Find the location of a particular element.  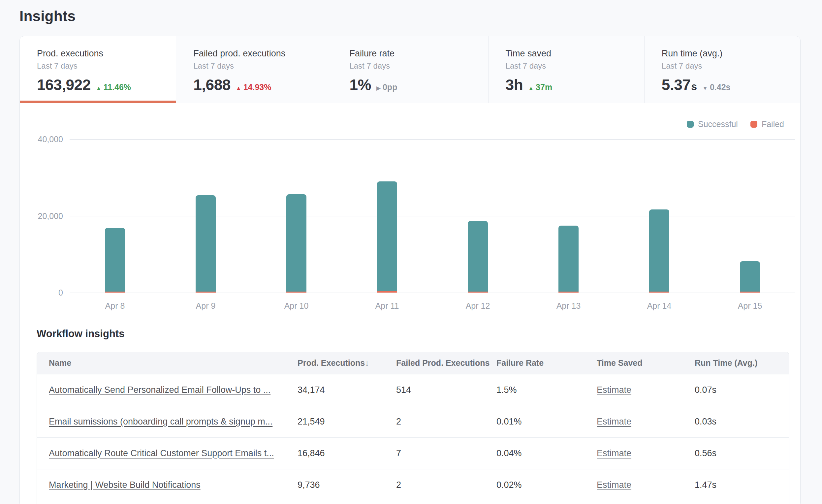

workflow-link: Marketing | Website Build Notifications is located at coordinates (125, 485).